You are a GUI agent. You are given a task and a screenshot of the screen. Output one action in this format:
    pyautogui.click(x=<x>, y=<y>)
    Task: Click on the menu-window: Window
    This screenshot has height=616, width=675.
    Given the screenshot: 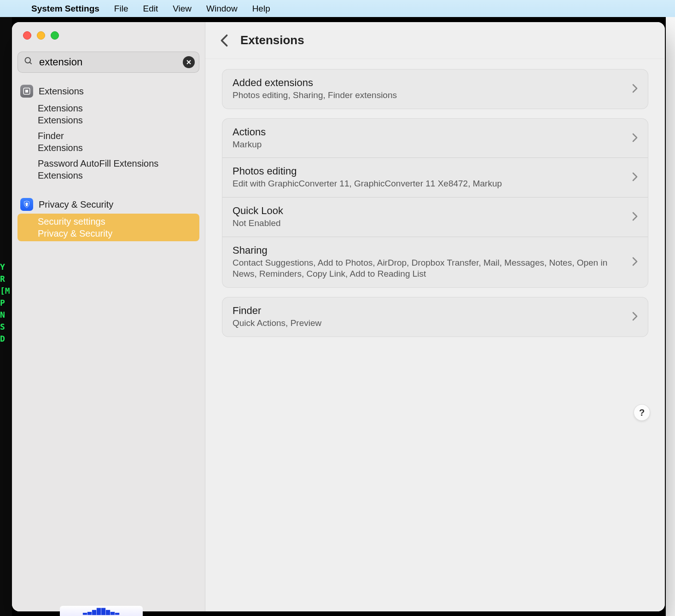 What is the action you would take?
    pyautogui.click(x=222, y=9)
    